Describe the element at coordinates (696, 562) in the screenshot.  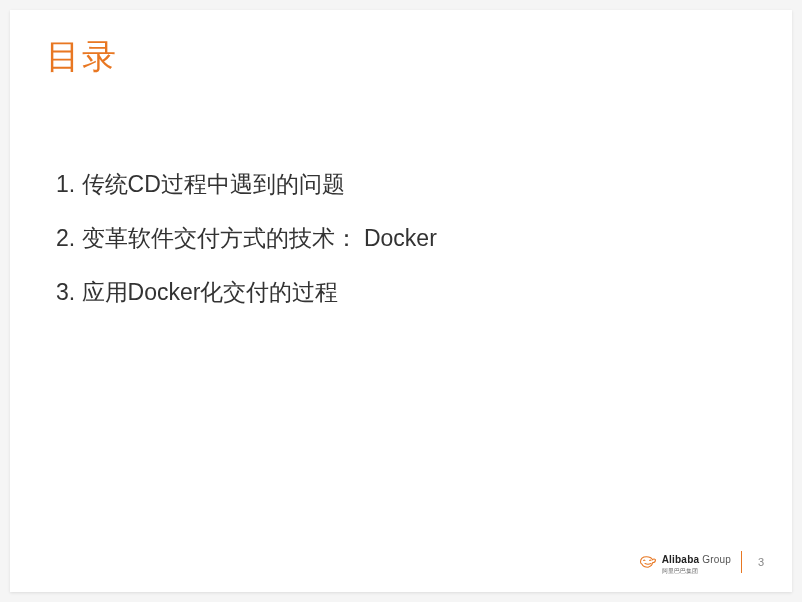
I see `logo-text-block: Alibaba Group 阿里巴巴集团` at that location.